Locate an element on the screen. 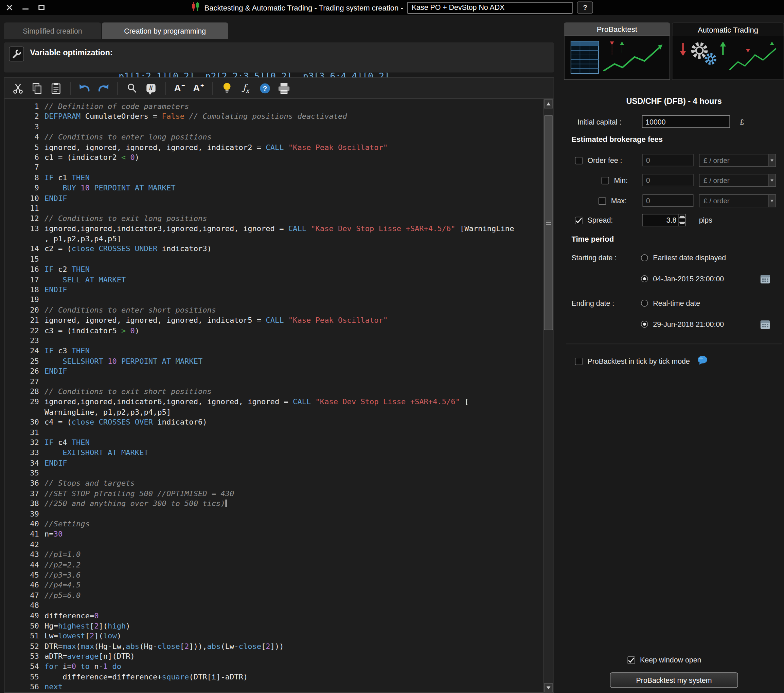  spread-stepper is located at coordinates (682, 220).